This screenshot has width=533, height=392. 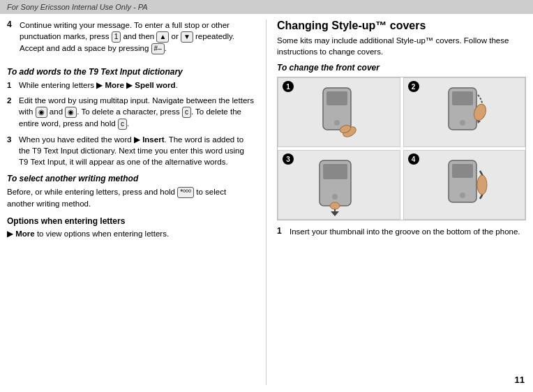 What do you see at coordinates (131, 85) in the screenshot?
I see `list-item: 1 While entering letters ▶ More ▶ Spell …` at bounding box center [131, 85].